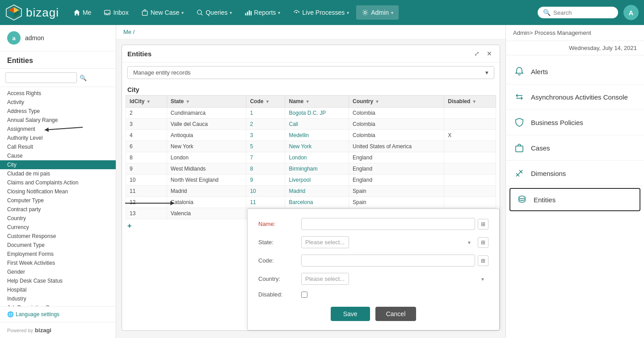  What do you see at coordinates (58, 129) in the screenshot?
I see `entity-item-assignment: Assignment` at bounding box center [58, 129].